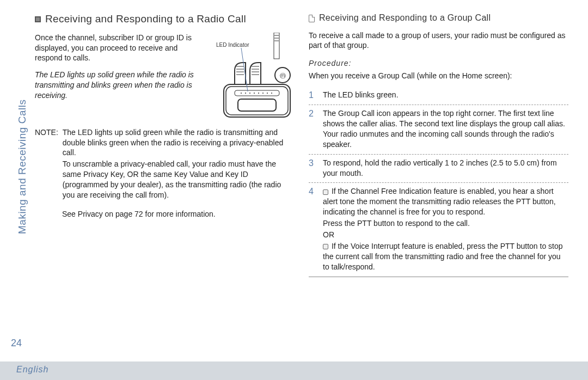 The image size is (588, 380). What do you see at coordinates (164, 164) in the screenshot?
I see `note-block: NOTE: The LED lights up solid green whil…` at bounding box center [164, 164].